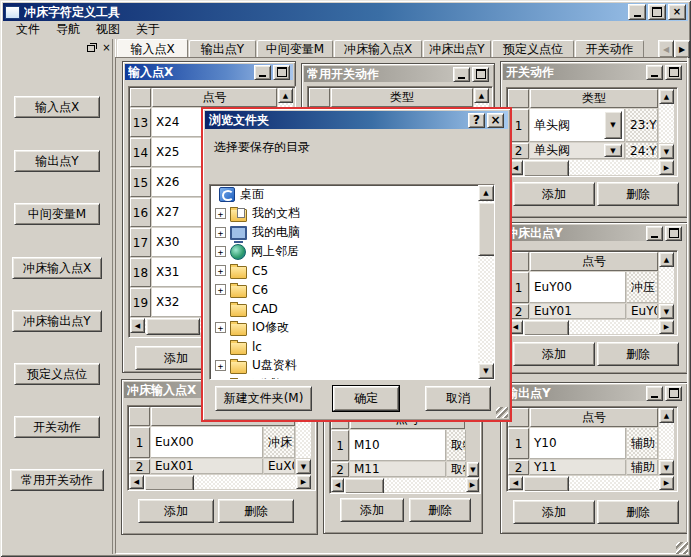 The image size is (691, 557). I want to click on child-title-bar: 常用开关动作, so click(398, 74).